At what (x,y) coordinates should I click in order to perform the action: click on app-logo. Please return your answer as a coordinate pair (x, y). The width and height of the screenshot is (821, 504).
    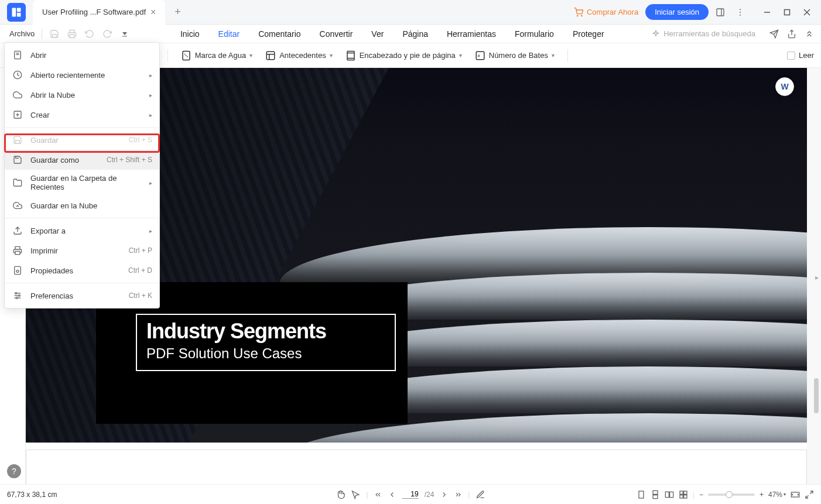
    Looking at the image, I should click on (16, 12).